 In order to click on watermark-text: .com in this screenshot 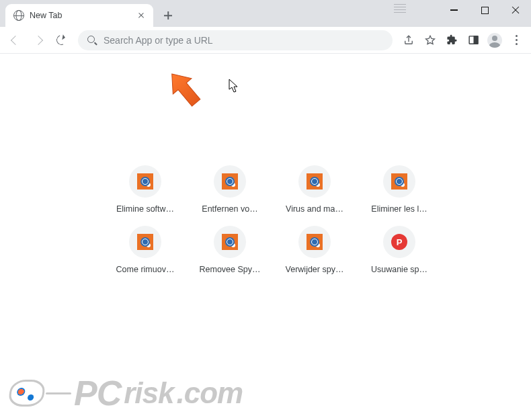, I will do `click(210, 393)`.